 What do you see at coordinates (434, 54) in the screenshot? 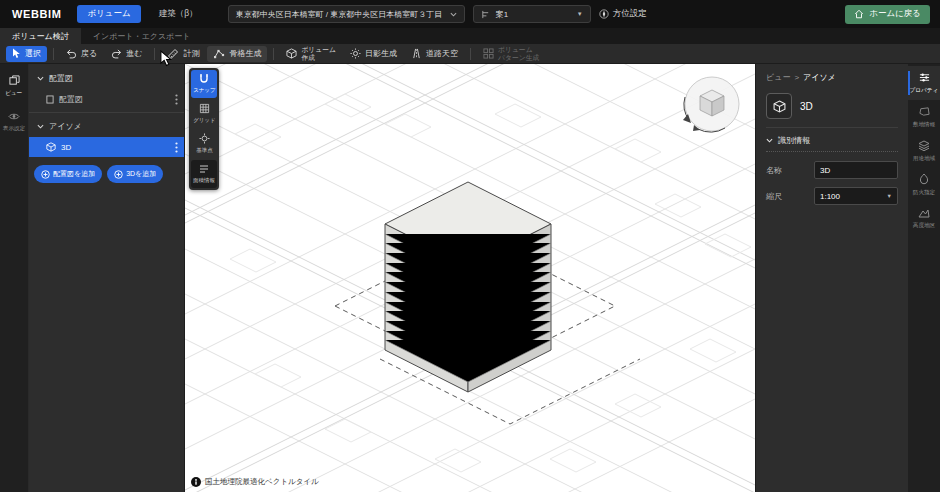
I see `tool-road-sky: 道路天空` at bounding box center [434, 54].